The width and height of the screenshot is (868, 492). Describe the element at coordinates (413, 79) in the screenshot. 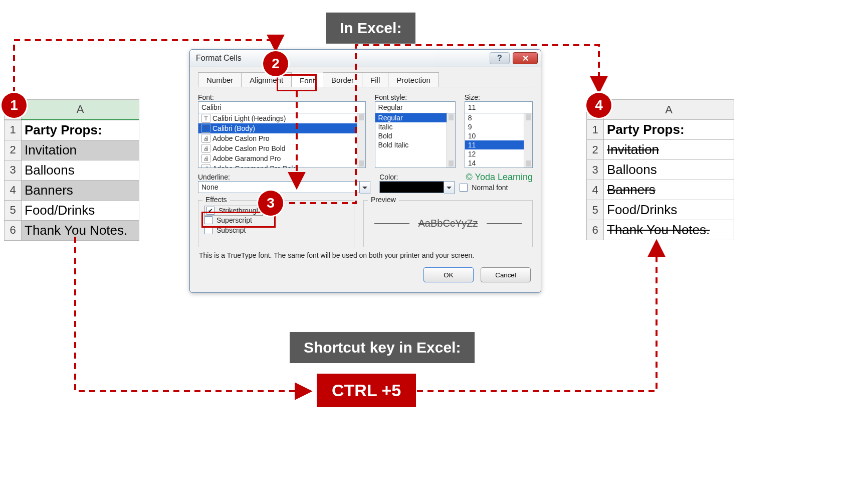

I see `tab-protection: Protection` at that location.